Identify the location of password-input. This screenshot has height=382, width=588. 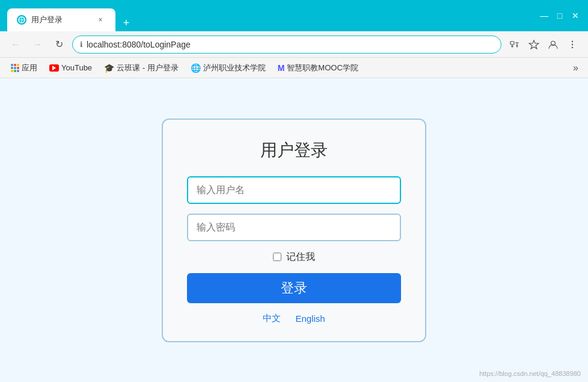
(294, 227).